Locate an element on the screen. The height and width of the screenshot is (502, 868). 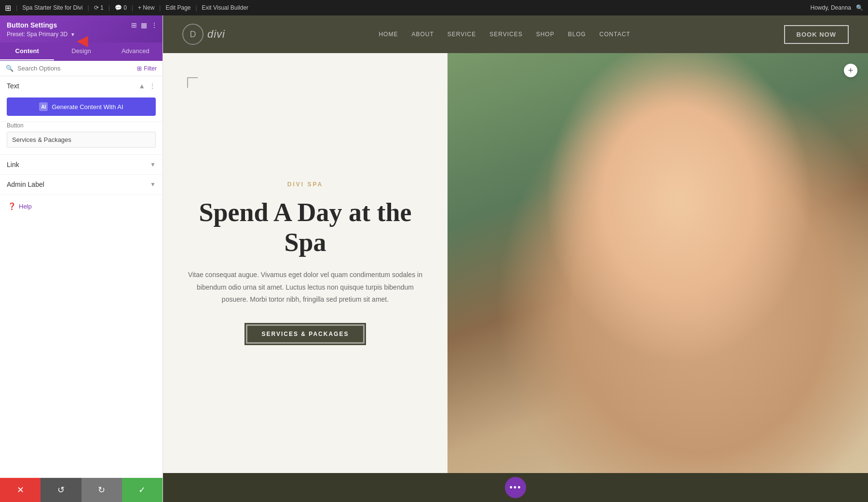
book-now-button: BOOK NOW is located at coordinates (816, 35).